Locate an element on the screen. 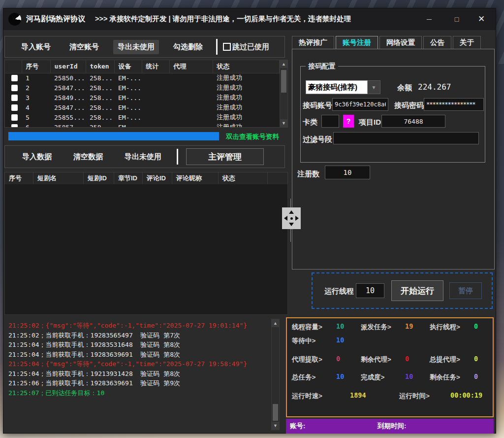  tab-account-register: 账号注册 is located at coordinates (357, 42).